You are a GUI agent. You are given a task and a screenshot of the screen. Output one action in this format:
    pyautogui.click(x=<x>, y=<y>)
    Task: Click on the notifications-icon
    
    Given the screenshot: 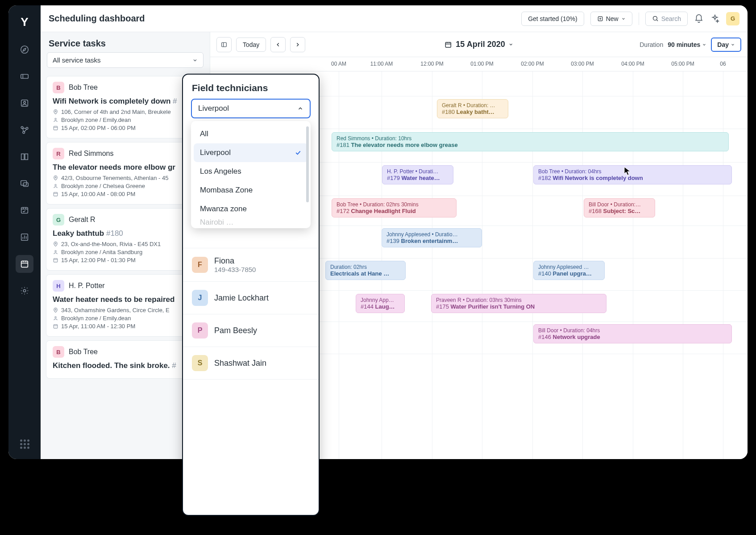 What is the action you would take?
    pyautogui.click(x=699, y=19)
    